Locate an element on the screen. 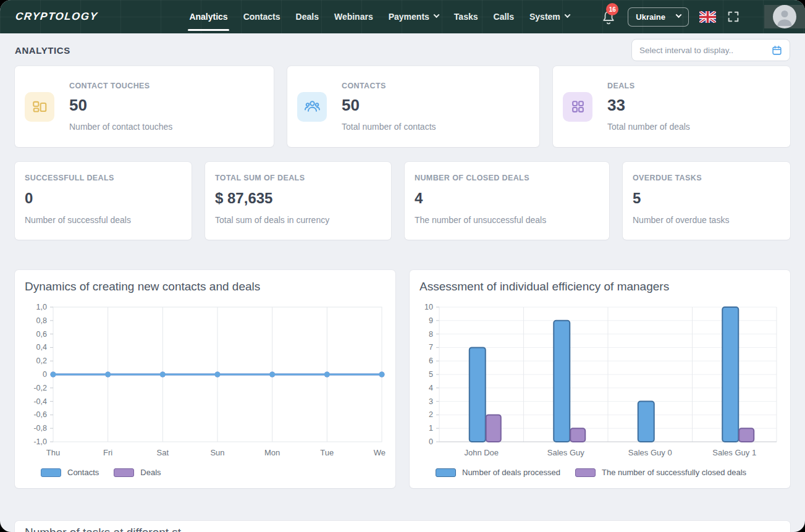 This screenshot has width=805, height=532. stat-value: 0 is located at coordinates (103, 198).